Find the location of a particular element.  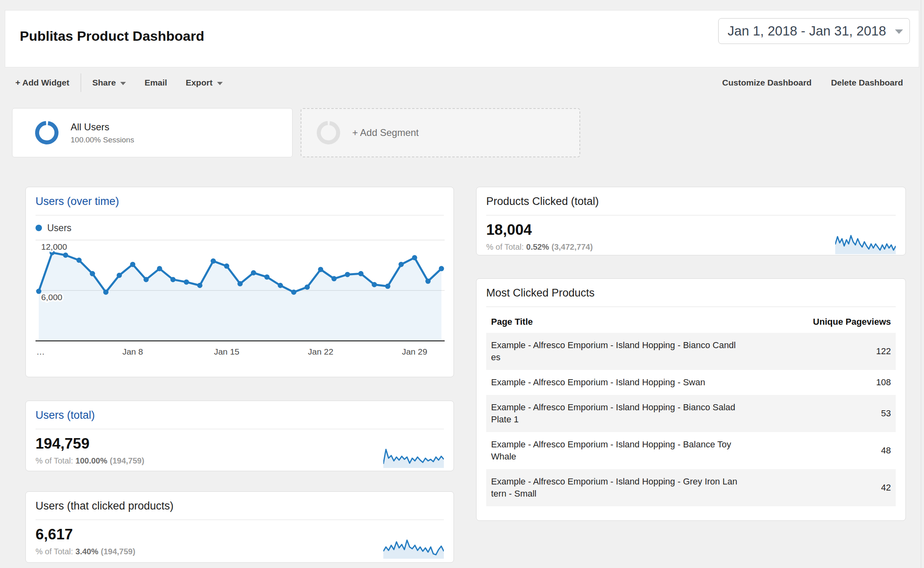

percent-value: 0.52% is located at coordinates (537, 247).